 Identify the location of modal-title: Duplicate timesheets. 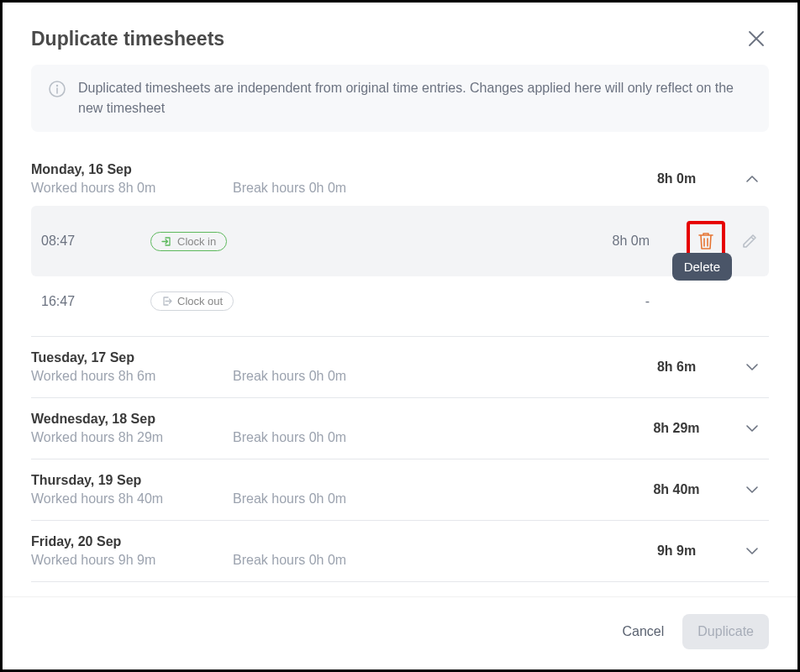
(128, 39).